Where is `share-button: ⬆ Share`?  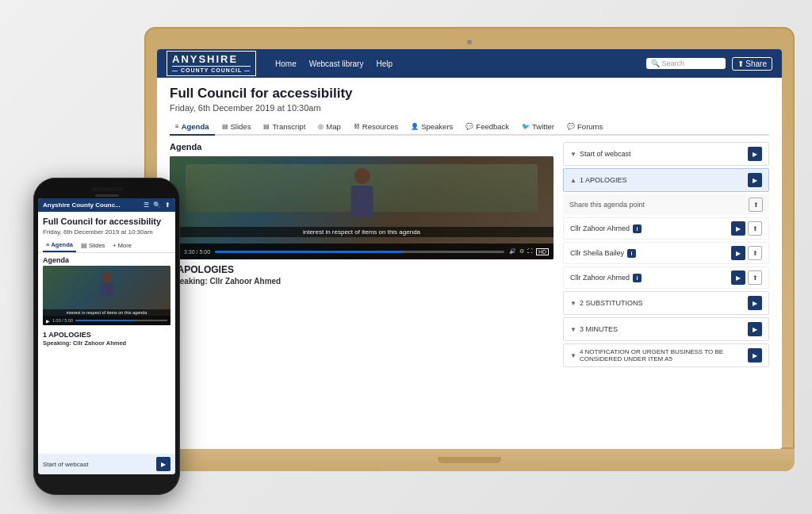 share-button: ⬆ Share is located at coordinates (752, 63).